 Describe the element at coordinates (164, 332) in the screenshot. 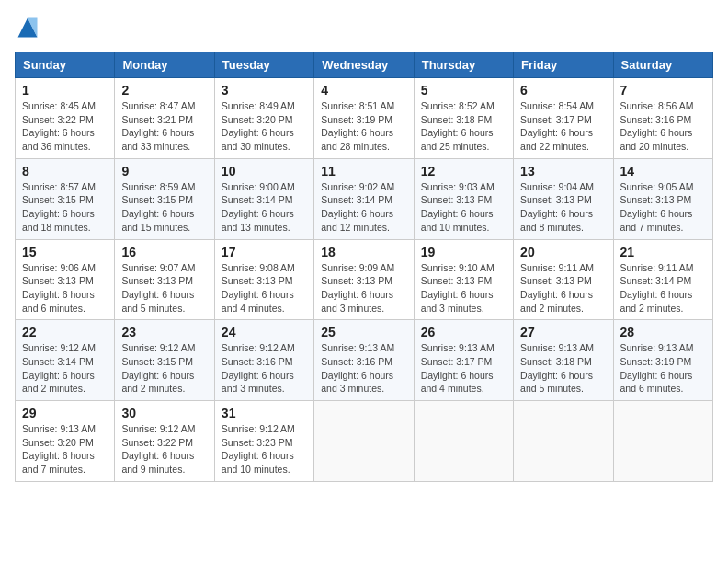

I see `day-number: 23` at that location.